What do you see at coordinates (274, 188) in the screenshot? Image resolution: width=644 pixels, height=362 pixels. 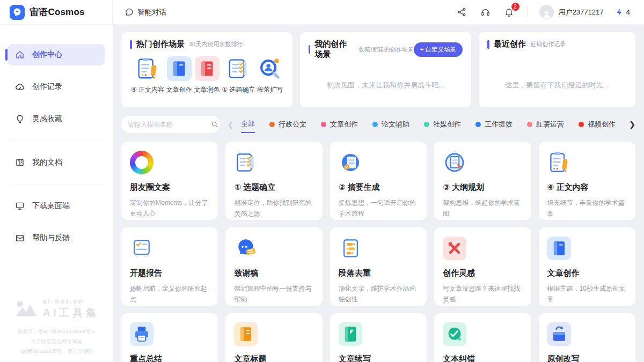 I see `card-title: ① 选题确立` at bounding box center [274, 188].